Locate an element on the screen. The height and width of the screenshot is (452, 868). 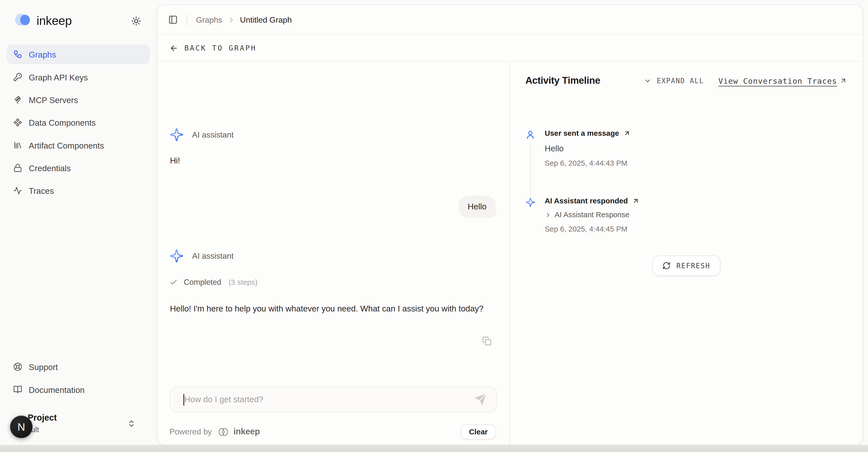
status-label: Completed is located at coordinates (203, 282).